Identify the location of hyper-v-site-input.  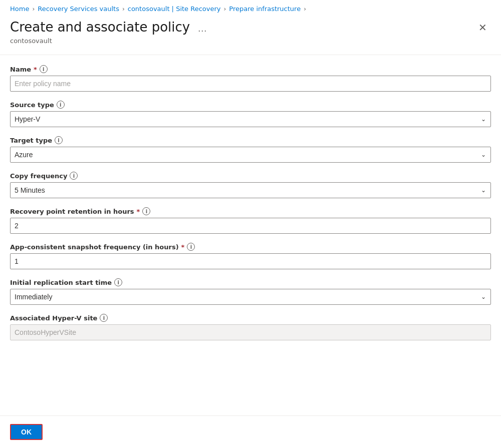
(250, 332).